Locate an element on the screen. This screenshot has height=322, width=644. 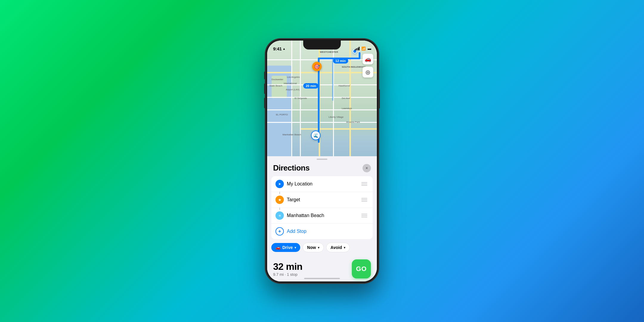
location-control: ◎ is located at coordinates (368, 72).